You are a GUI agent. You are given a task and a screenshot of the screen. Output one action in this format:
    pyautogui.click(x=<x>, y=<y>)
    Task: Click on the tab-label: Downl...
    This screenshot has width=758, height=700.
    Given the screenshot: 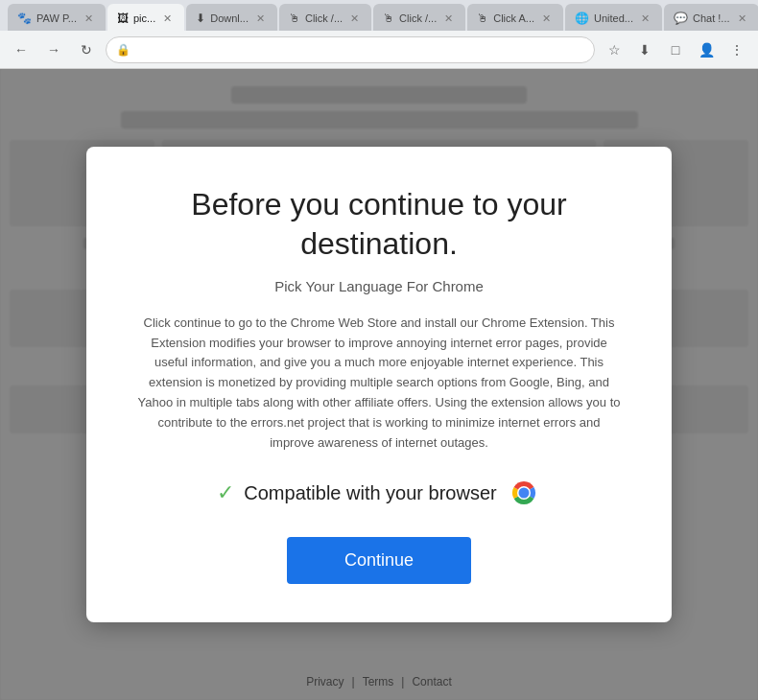 What is the action you would take?
    pyautogui.click(x=229, y=18)
    